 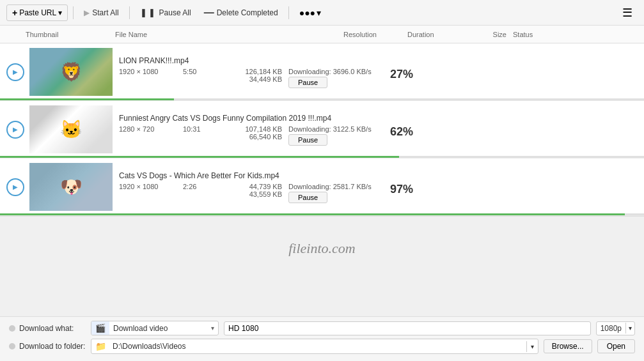 I want to click on item-meta-1: 1280 × 720 10:31 107,148 KB 66,540 KB Do…, so click(x=379, y=135).